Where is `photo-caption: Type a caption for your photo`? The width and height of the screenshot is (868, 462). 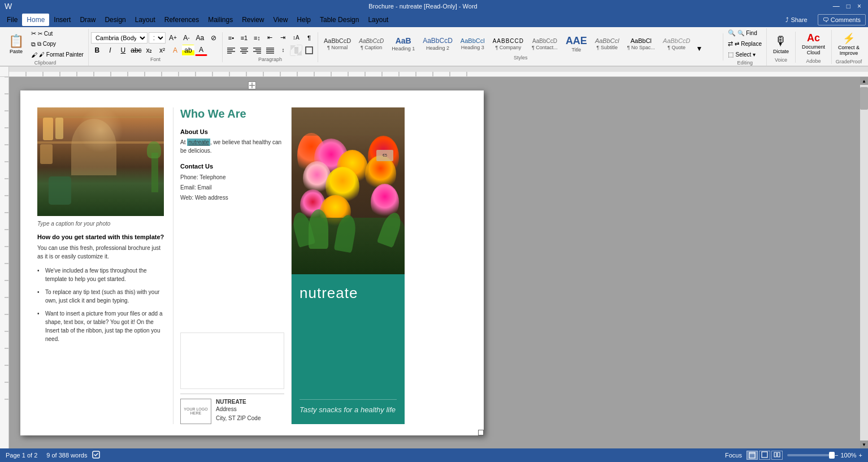 photo-caption: Type a caption for your photo is located at coordinates (102, 224).